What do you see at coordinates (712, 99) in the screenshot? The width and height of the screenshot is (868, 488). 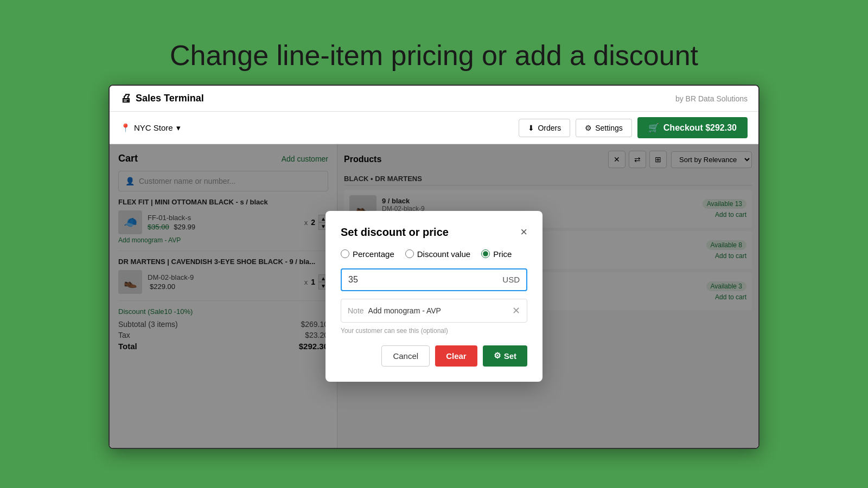 I see `app-byline: by BR Data Solutions` at bounding box center [712, 99].